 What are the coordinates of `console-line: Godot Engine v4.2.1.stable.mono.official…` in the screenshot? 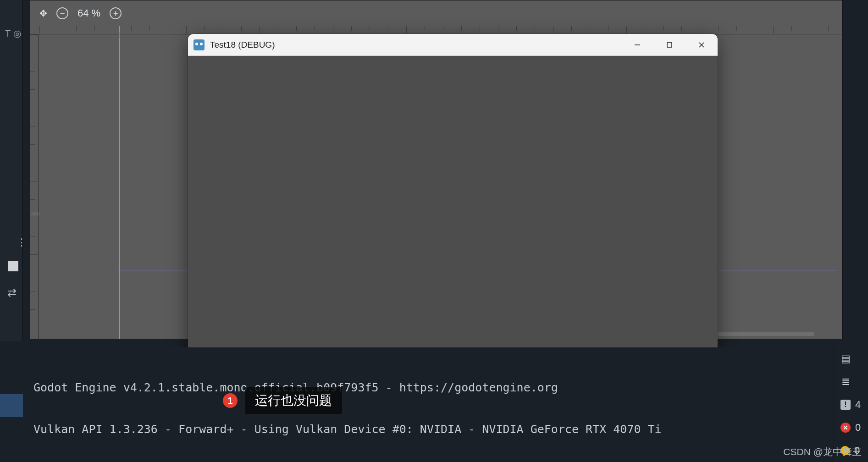 It's located at (432, 388).